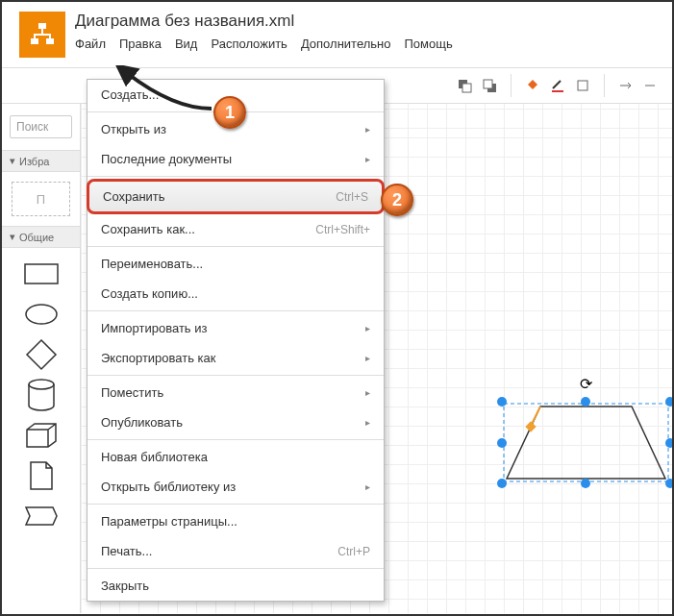 The image size is (674, 616). Describe the element at coordinates (41, 435) in the screenshot. I see `shape-cube` at that location.